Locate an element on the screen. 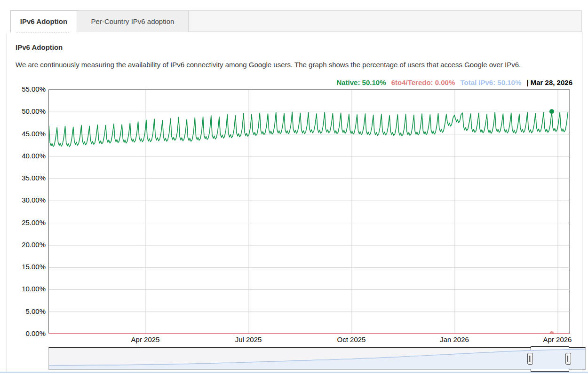 This screenshot has width=588, height=374. legend-selected-date: | Mar 28, 2026 is located at coordinates (549, 83).